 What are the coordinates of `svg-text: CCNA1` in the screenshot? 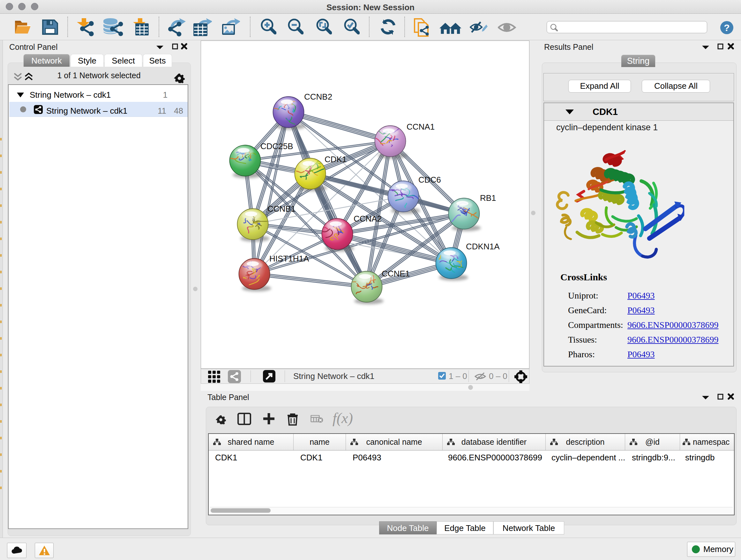 It's located at (421, 127).